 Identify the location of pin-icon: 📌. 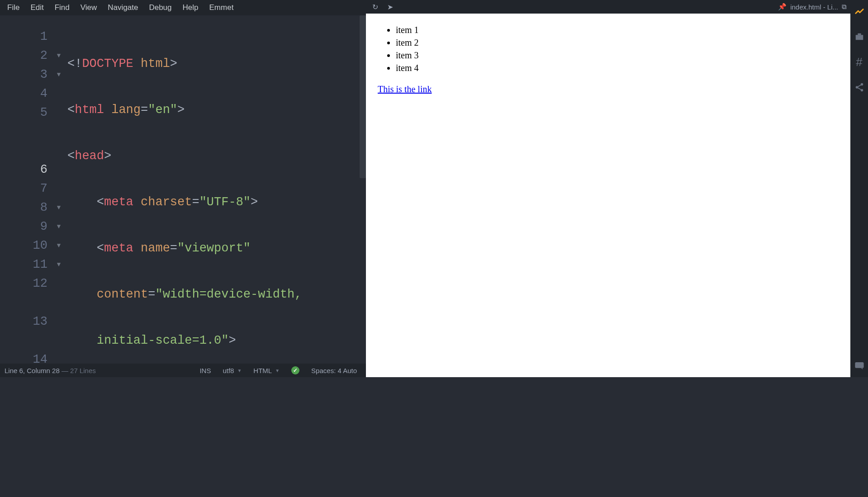
(783, 7).